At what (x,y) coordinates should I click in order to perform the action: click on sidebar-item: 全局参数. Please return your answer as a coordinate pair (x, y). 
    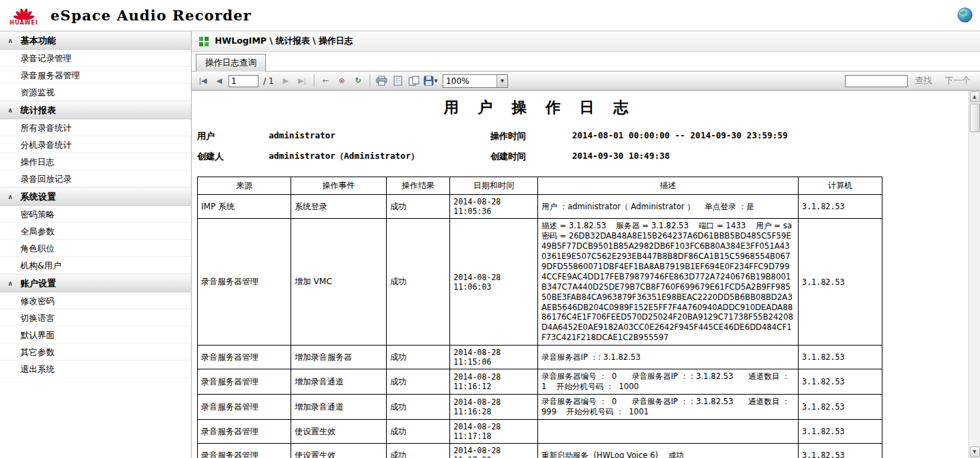
    Looking at the image, I should click on (95, 232).